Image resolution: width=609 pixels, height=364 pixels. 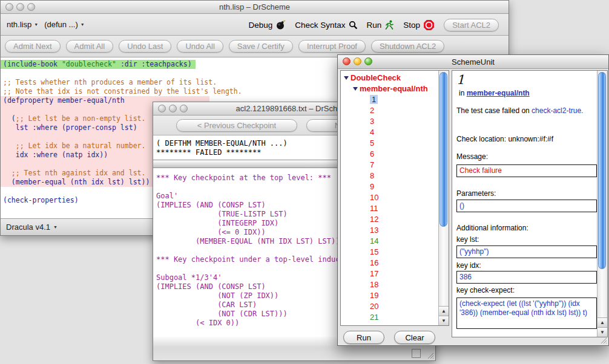 I want to click on test-case-item: 17, so click(x=395, y=274).